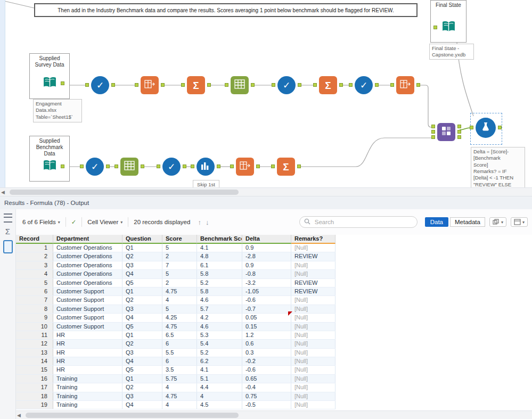 This screenshot has height=419, width=532. I want to click on table-row: 9Customer SupportQ44.254.20.05[Null], so click(176, 318).